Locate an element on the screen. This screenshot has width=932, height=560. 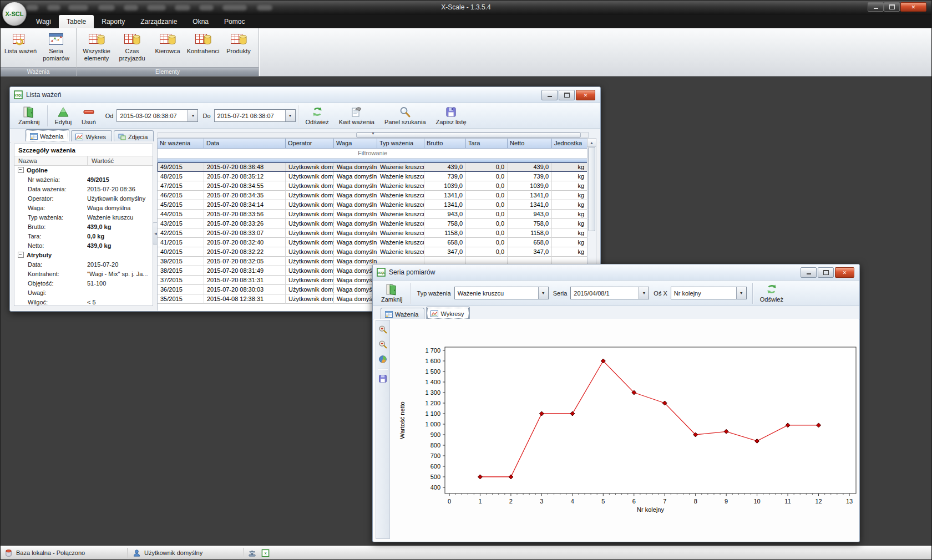
edytuj-button: Edytuj is located at coordinates (63, 115).